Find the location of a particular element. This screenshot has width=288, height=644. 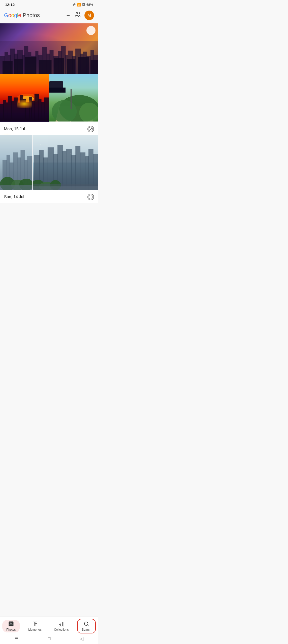

photo-grid: ⋮ is located at coordinates (49, 113).